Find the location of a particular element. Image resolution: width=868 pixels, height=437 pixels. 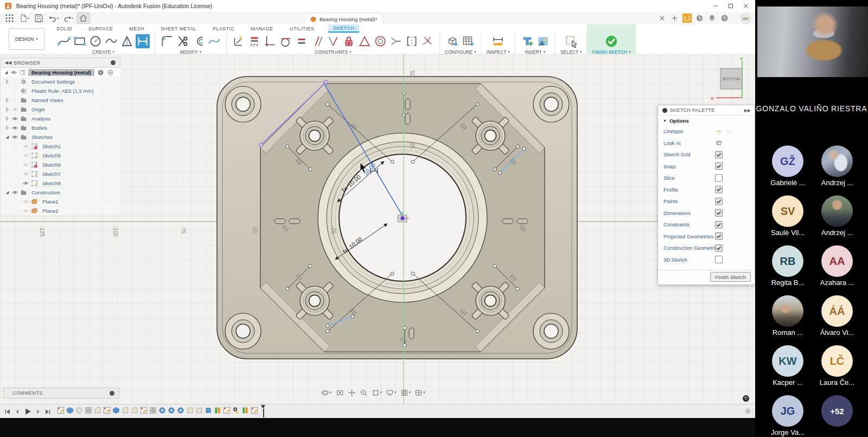

bell-button is located at coordinates (712, 18).